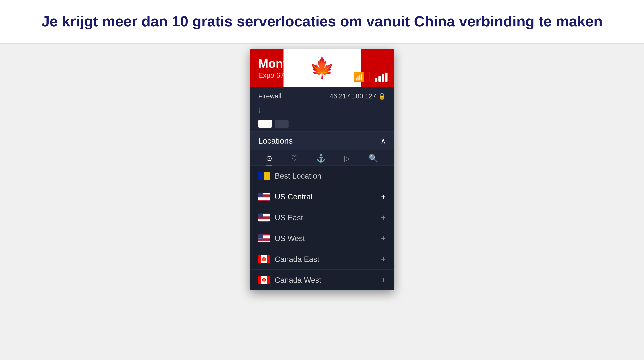 The image size is (644, 360). What do you see at coordinates (347, 158) in the screenshot?
I see `screen-icon: ▷` at bounding box center [347, 158].